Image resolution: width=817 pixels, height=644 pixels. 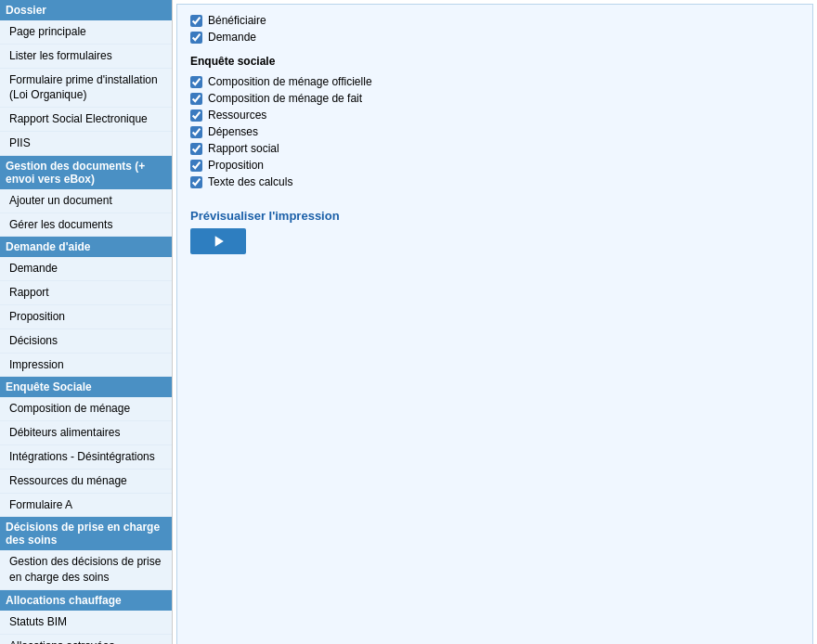 I want to click on checkbox-row-beneficiaire: Bénéficiaire, so click(x=495, y=20).